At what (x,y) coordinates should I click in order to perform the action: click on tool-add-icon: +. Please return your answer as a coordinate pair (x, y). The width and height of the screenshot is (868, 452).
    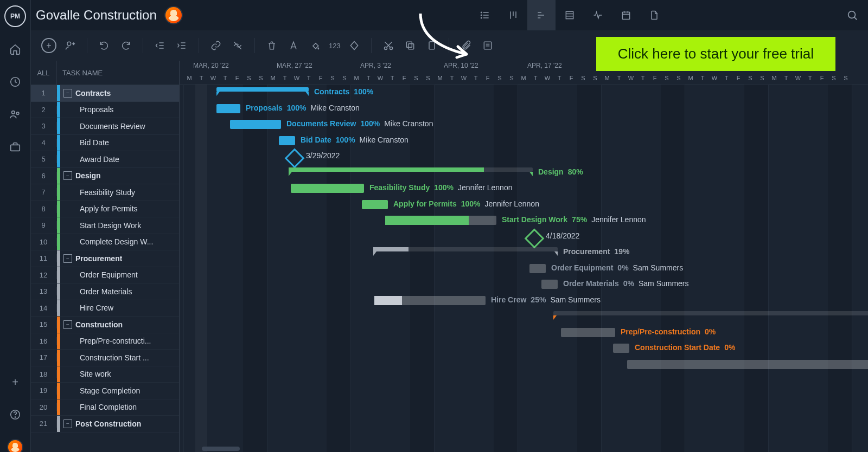
    Looking at the image, I should click on (49, 46).